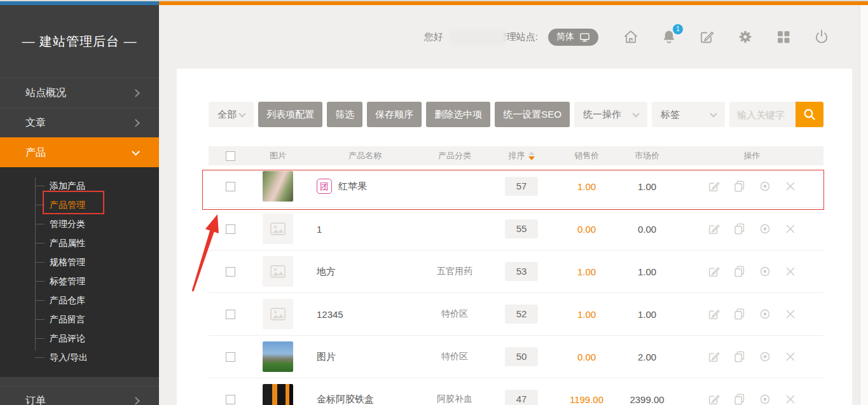 The height and width of the screenshot is (405, 868). I want to click on sidebar-submenu-item: 标签管理, so click(79, 281).